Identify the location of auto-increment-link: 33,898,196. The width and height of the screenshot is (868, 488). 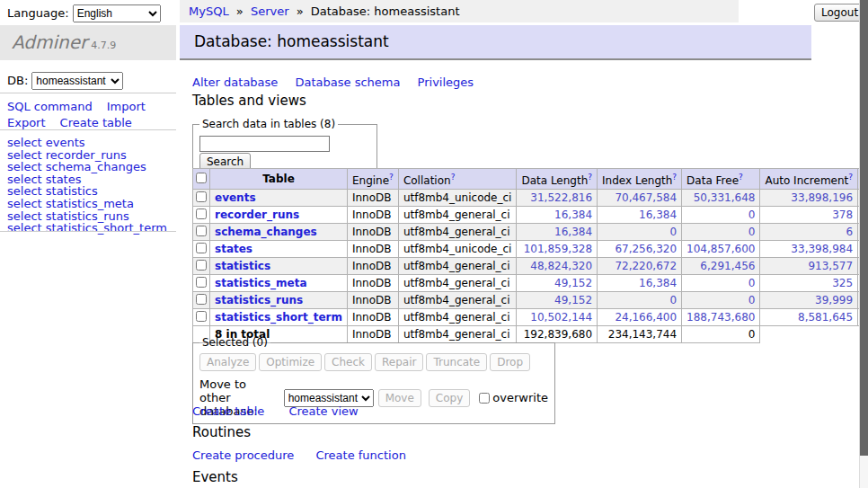
(821, 198).